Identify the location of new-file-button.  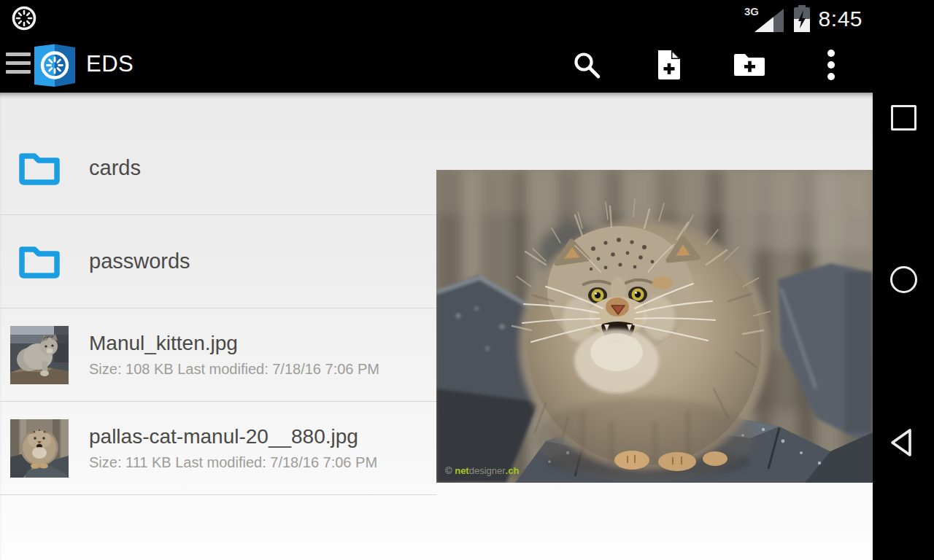
(668, 65).